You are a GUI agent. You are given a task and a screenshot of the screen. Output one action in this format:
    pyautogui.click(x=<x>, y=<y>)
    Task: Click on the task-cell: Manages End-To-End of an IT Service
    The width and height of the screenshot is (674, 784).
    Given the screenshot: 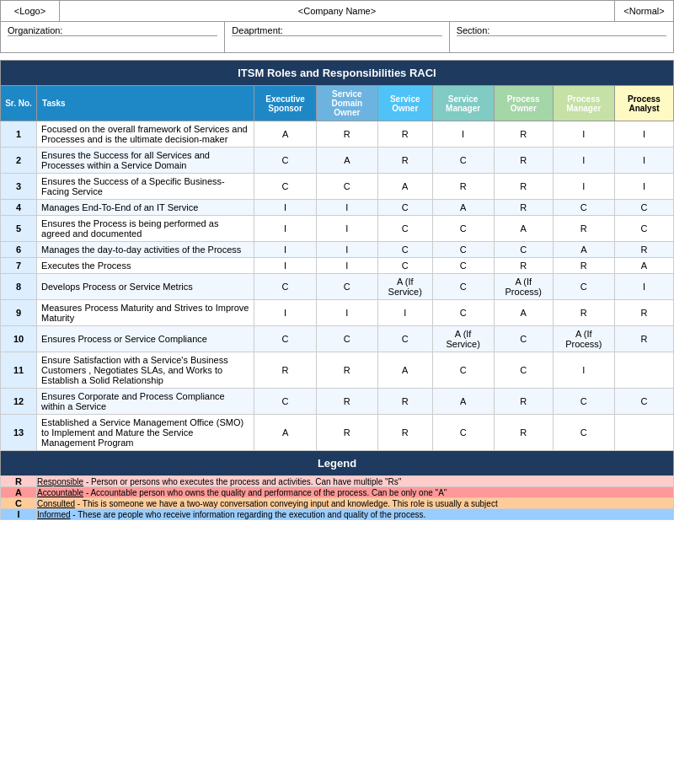 What is the action you would take?
    pyautogui.click(x=146, y=207)
    